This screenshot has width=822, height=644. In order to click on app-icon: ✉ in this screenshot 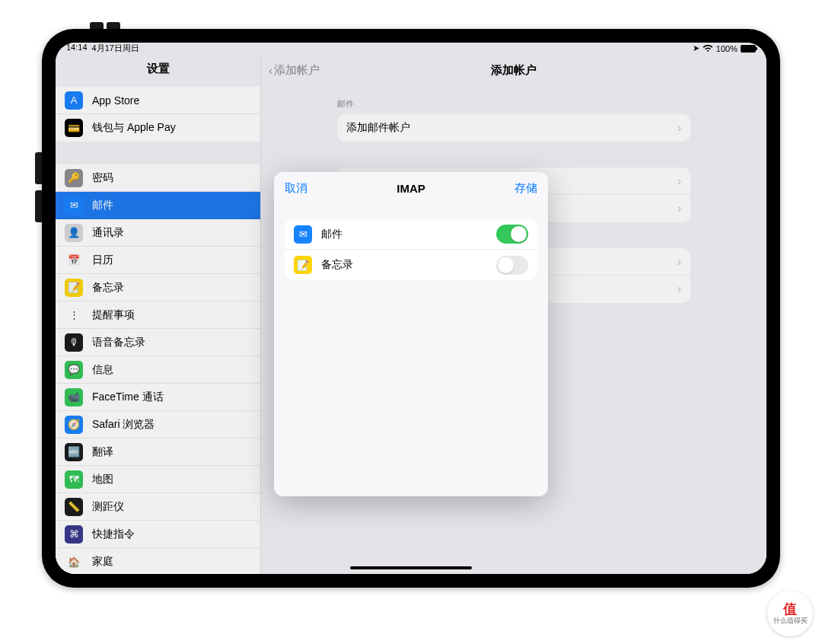, I will do `click(303, 234)`.